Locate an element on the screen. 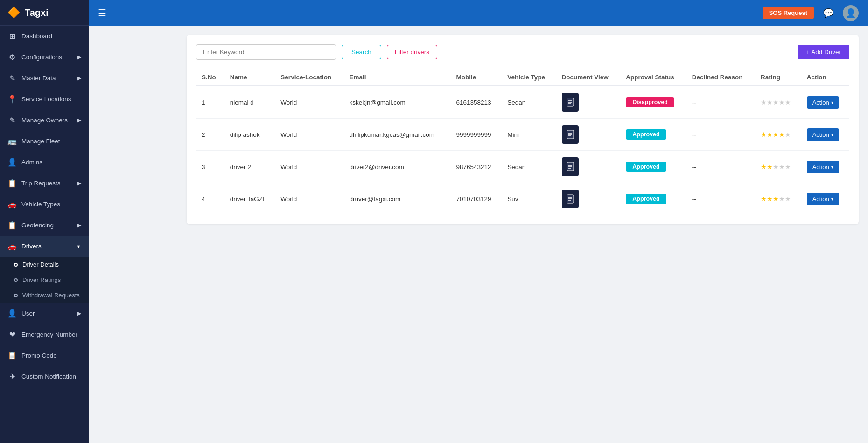 The width and height of the screenshot is (868, 443). dashboard-icon: ⊞ is located at coordinates (12, 36).